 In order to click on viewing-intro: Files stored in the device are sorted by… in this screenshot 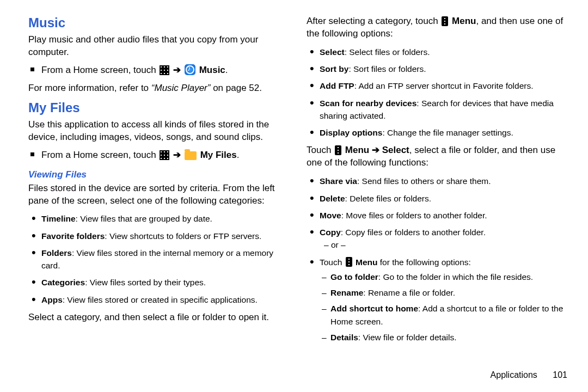, I will do `click(159, 195)`.